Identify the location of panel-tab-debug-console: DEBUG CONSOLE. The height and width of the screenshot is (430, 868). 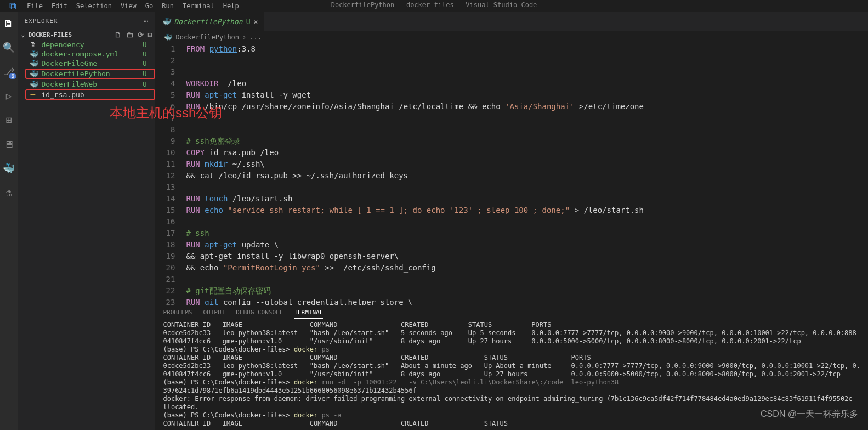
(259, 314).